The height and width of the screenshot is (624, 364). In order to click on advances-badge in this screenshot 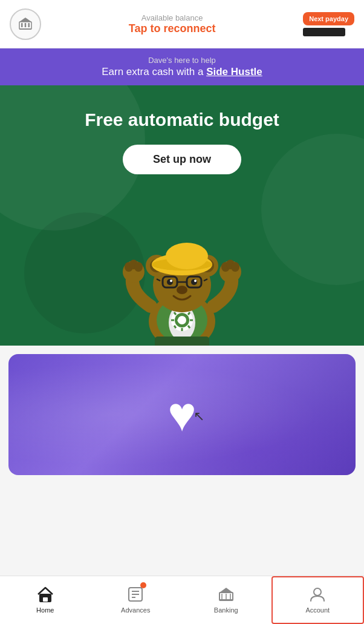, I will do `click(143, 585)`.